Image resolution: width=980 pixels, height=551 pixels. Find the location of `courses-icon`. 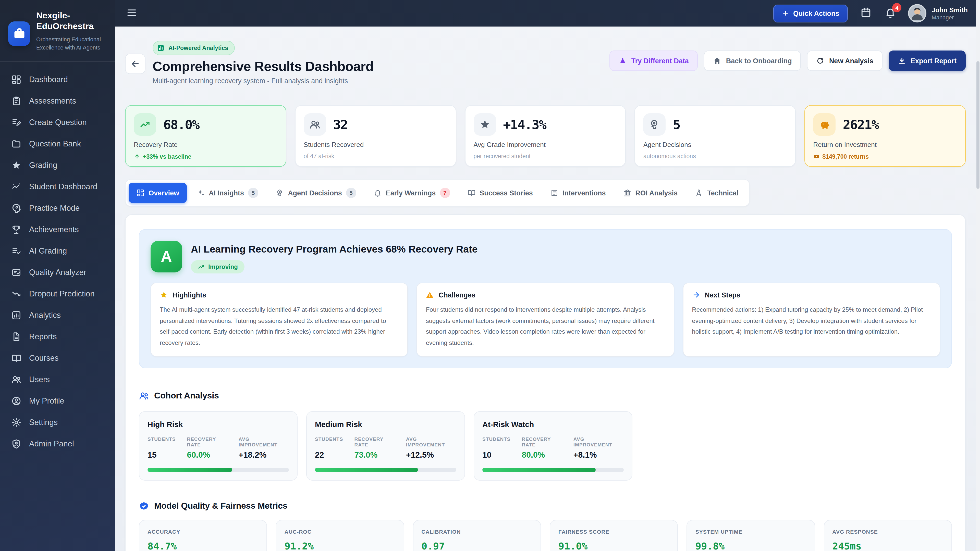

courses-icon is located at coordinates (16, 358).